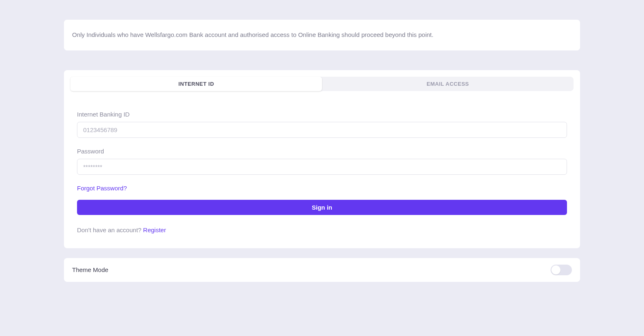 This screenshot has width=644, height=336. Describe the element at coordinates (322, 35) in the screenshot. I see `notice-text: Only Individuals who have Wellsfargo.com…` at that location.